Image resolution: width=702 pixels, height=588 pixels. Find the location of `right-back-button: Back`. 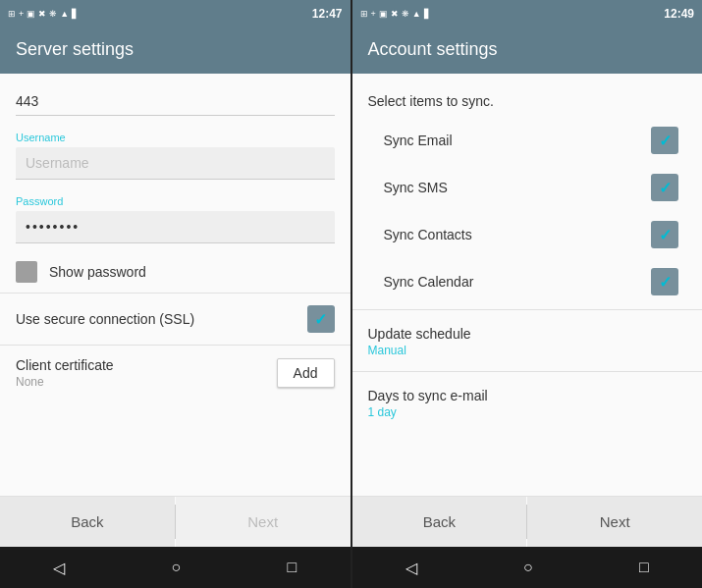

right-back-button: Back is located at coordinates (440, 522).